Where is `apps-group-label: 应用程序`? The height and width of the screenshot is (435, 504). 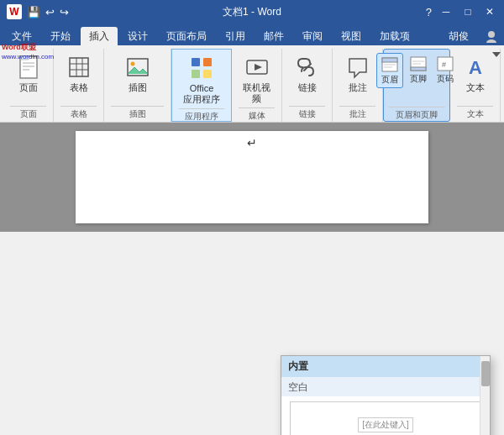 apps-group-label: 应用程序 is located at coordinates (202, 116).